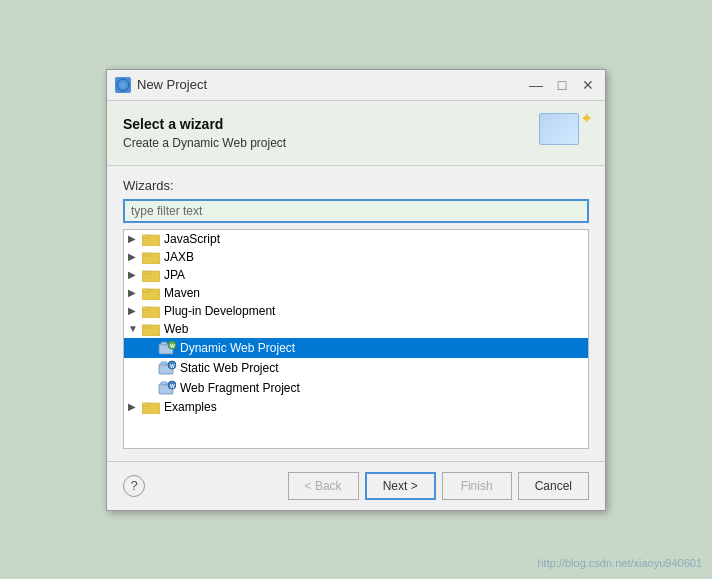 The width and height of the screenshot is (712, 579). What do you see at coordinates (151, 329) in the screenshot?
I see `folder-icon-web` at bounding box center [151, 329].